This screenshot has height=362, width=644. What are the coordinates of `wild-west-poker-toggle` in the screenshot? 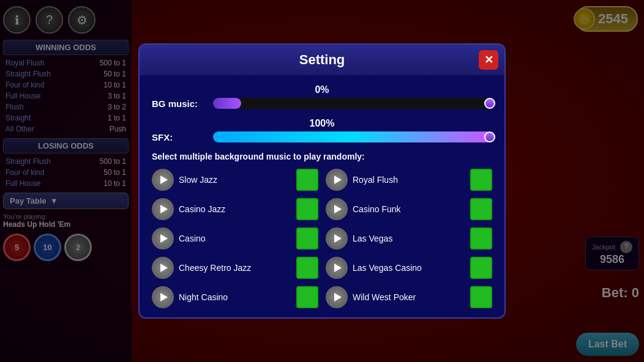 It's located at (481, 297).